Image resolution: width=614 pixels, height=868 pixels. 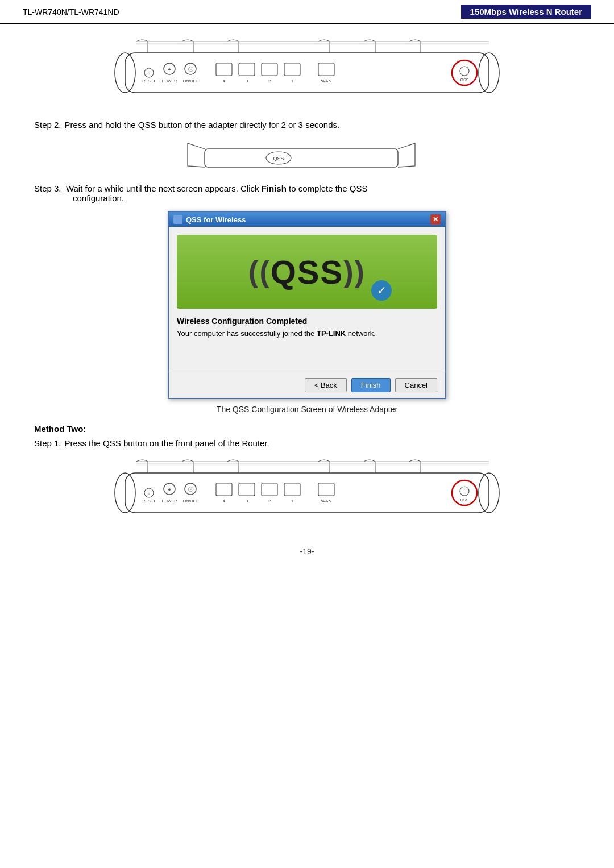 I want to click on page-number: -19-, so click(x=307, y=551).